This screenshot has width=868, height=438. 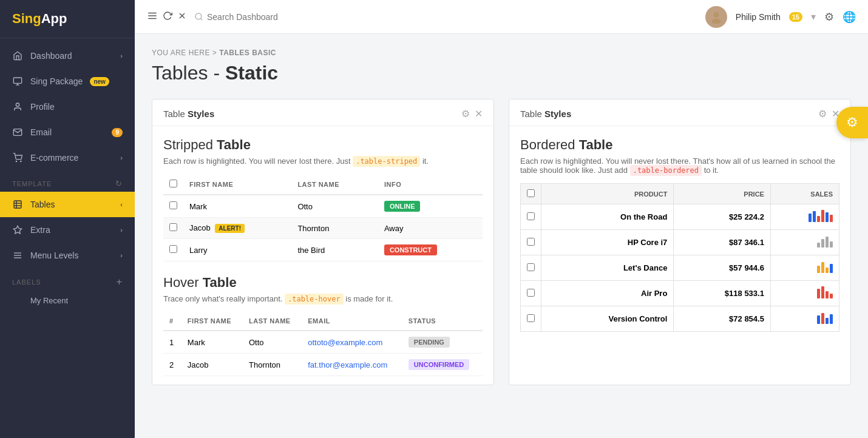 I want to click on hamburger-icon, so click(x=152, y=17).